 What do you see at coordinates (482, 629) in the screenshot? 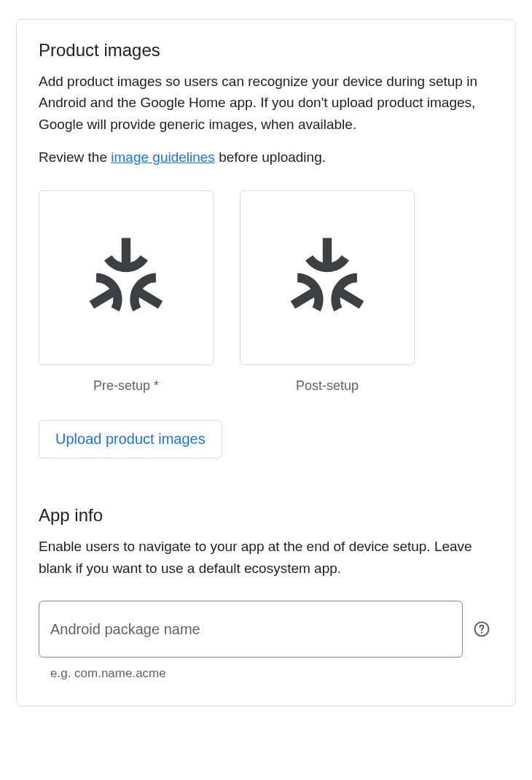
I see `help-icon` at bounding box center [482, 629].